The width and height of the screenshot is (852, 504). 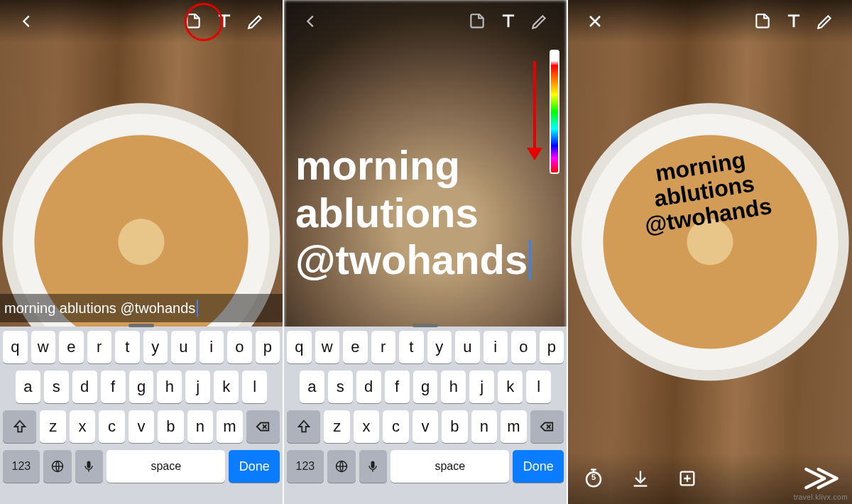 I want to click on color-slider, so click(x=555, y=112).